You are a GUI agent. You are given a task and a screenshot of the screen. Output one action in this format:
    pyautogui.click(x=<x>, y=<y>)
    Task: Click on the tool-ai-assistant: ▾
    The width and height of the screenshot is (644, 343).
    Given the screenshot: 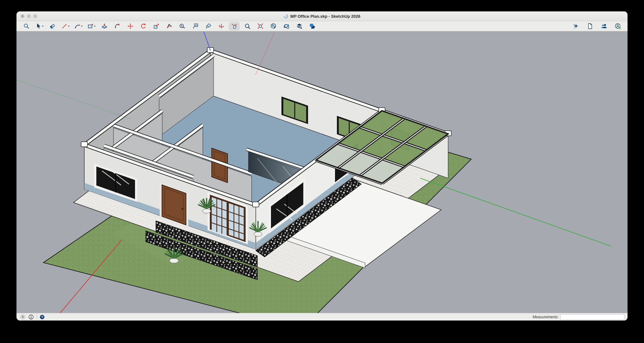 What is the action you would take?
    pyautogui.click(x=576, y=26)
    